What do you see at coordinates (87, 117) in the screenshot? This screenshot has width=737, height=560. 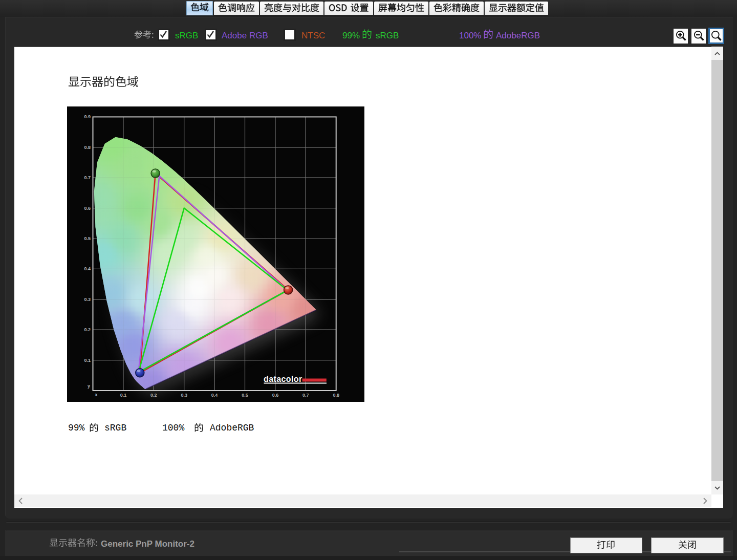 I see `svg-text: 0.9` at bounding box center [87, 117].